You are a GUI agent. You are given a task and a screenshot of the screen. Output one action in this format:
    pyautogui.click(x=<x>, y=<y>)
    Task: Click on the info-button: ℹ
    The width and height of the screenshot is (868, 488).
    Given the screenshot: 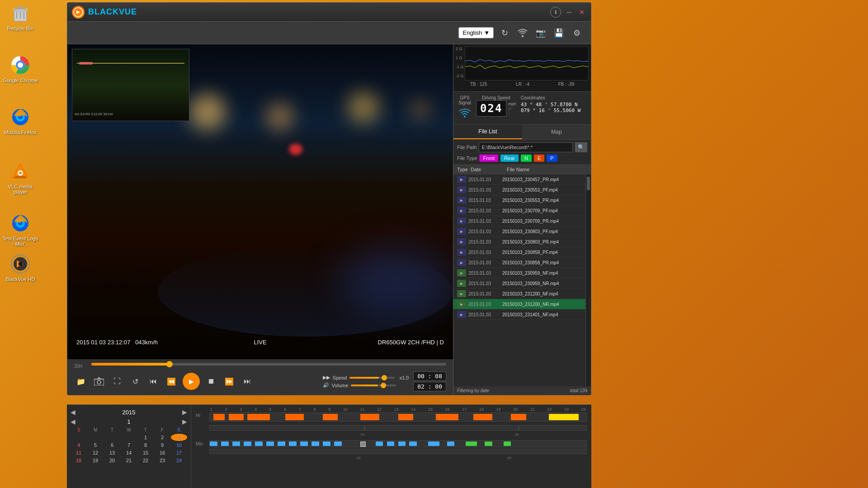 What is the action you would take?
    pyautogui.click(x=556, y=12)
    